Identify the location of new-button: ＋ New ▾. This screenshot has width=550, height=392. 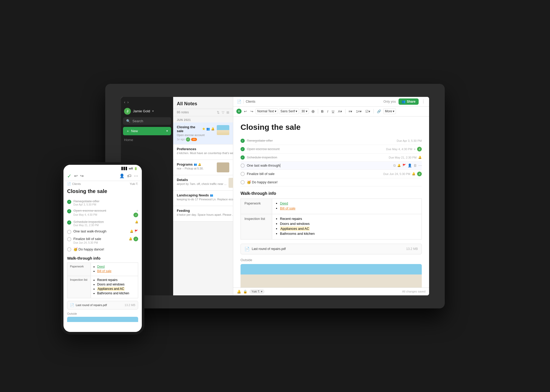
(147, 131).